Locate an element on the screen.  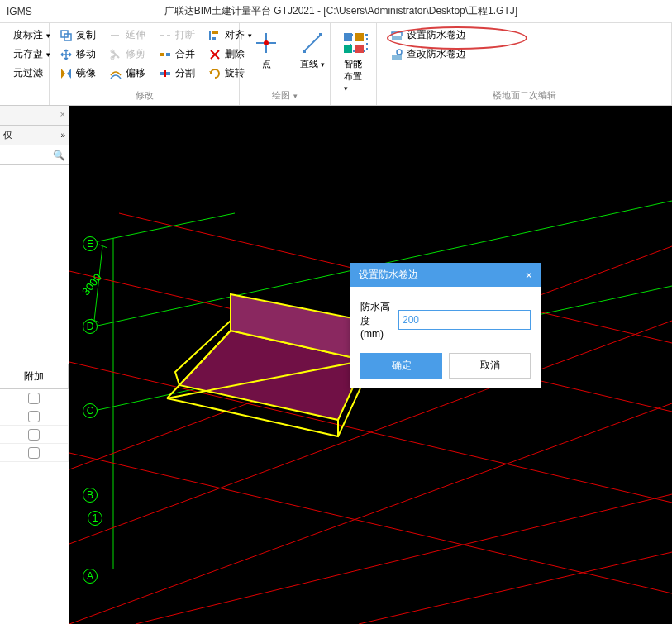
offset-label: 偏移 is located at coordinates (136, 73).